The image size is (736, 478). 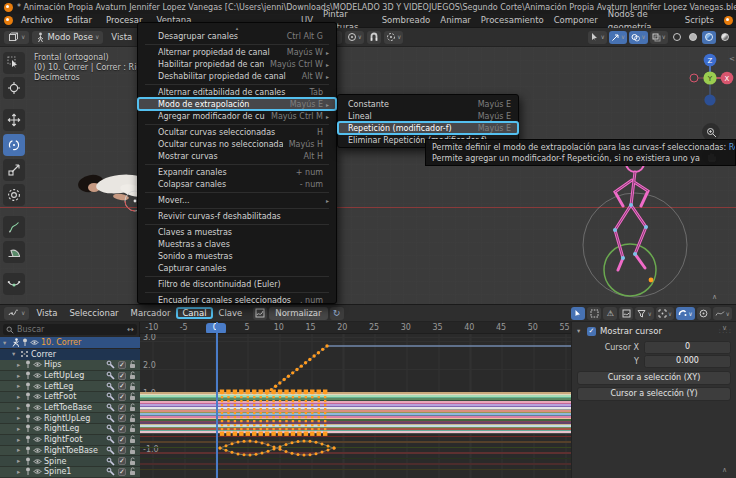 What do you see at coordinates (704, 314) in the screenshot?
I see `pivot-center-button` at bounding box center [704, 314].